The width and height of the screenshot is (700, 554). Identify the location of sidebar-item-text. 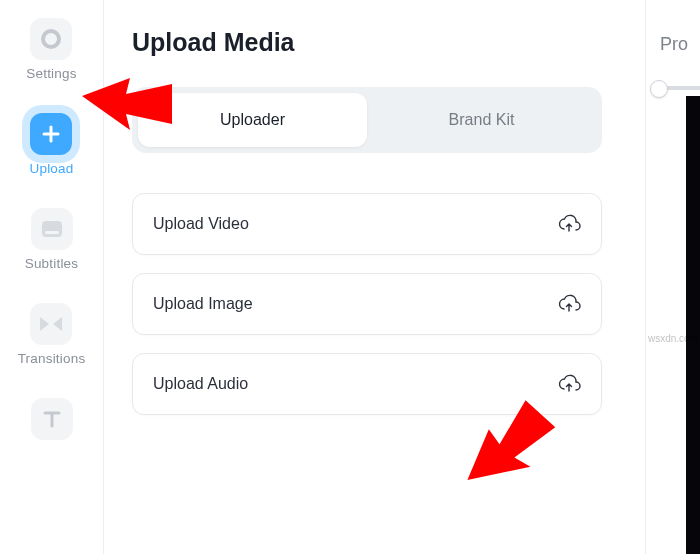
(52, 419).